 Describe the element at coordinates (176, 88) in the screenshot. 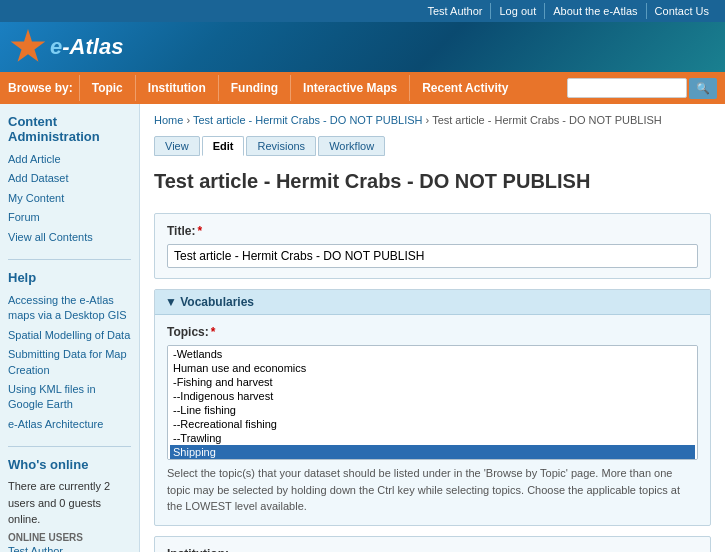

I see `nav-institution: Institution` at that location.